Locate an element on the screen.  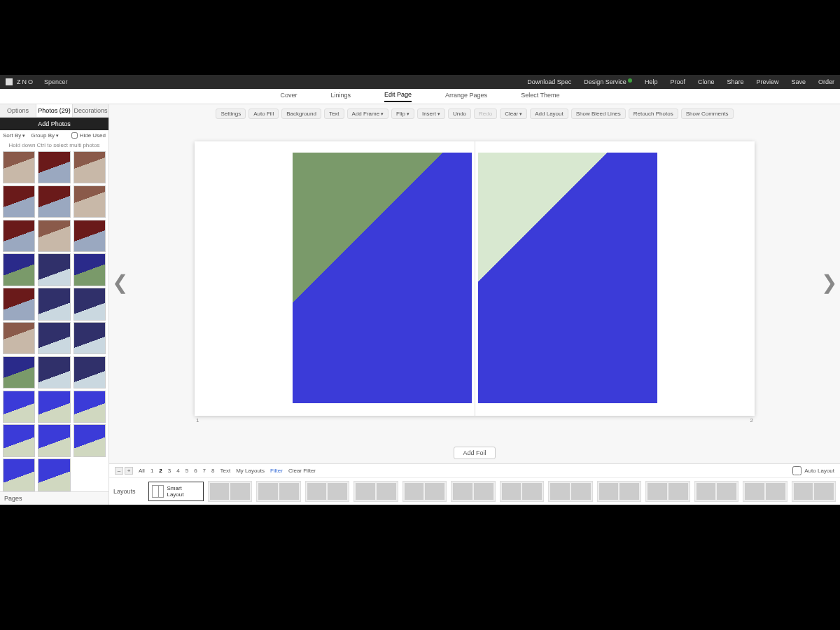
nav-design-service: Design Service is located at coordinates (608, 82).